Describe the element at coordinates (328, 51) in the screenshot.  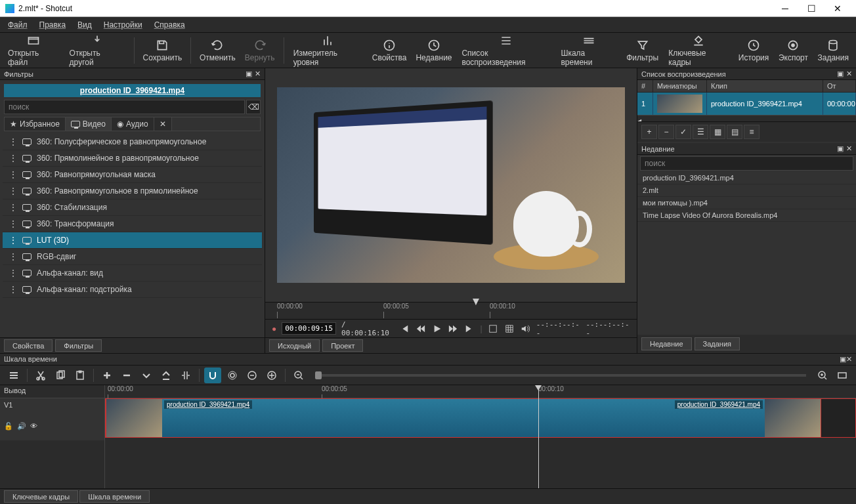
I see `peak-meter-button: Измеритель уровня` at that location.